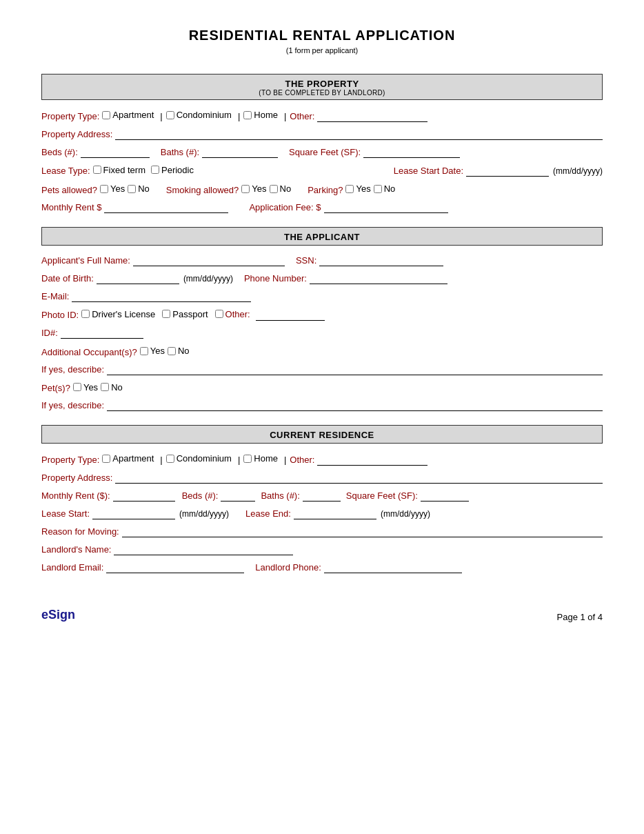 This screenshot has height=834, width=644. I want to click on cr-reason-input, so click(363, 532).